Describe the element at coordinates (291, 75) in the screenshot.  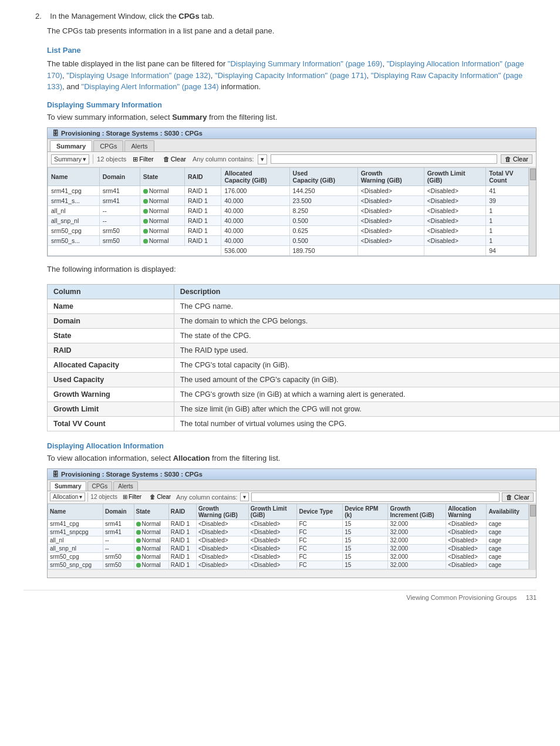
I see `link-capacity: "Displaying Capacity Information" (page …` at that location.